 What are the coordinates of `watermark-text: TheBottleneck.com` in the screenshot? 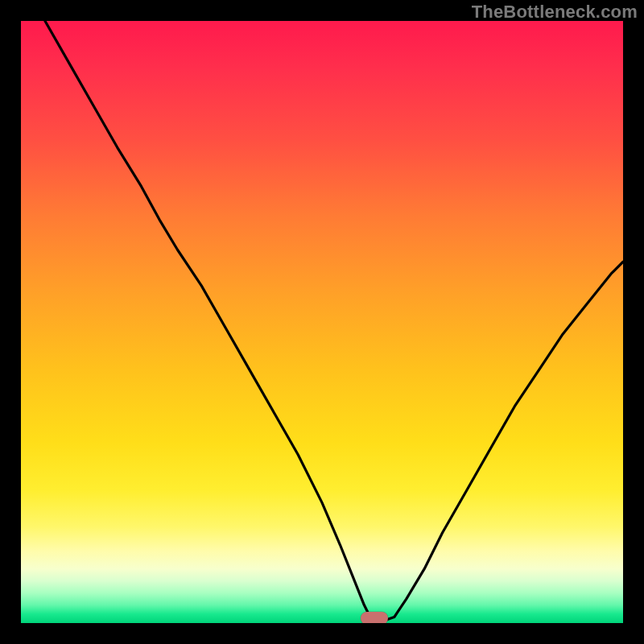 It's located at (555, 12).